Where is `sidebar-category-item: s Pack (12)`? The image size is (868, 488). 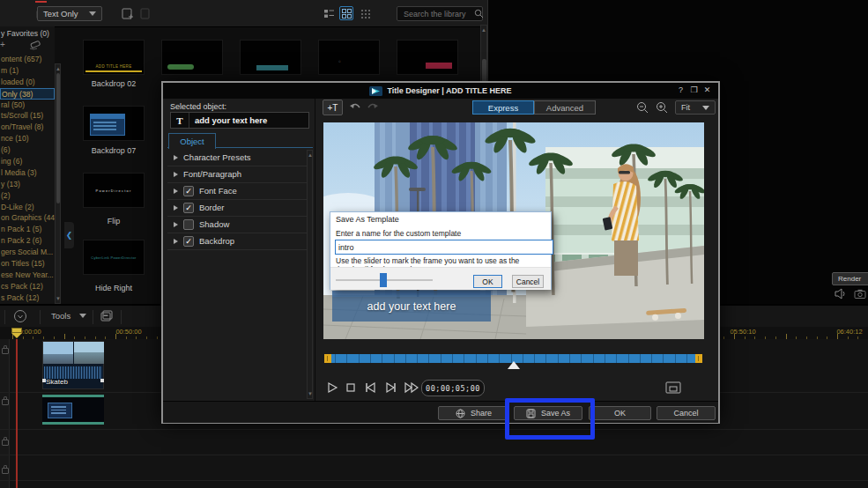 sidebar-category-item: s Pack (12) is located at coordinates (27, 298).